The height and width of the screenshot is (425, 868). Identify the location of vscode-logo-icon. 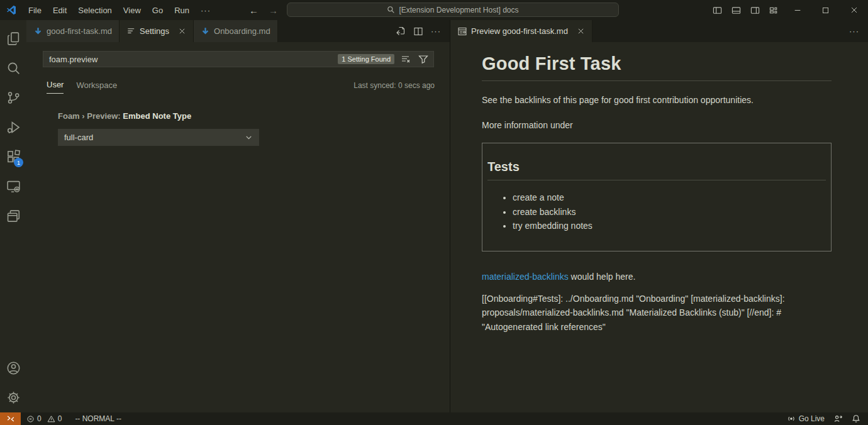
(11, 10).